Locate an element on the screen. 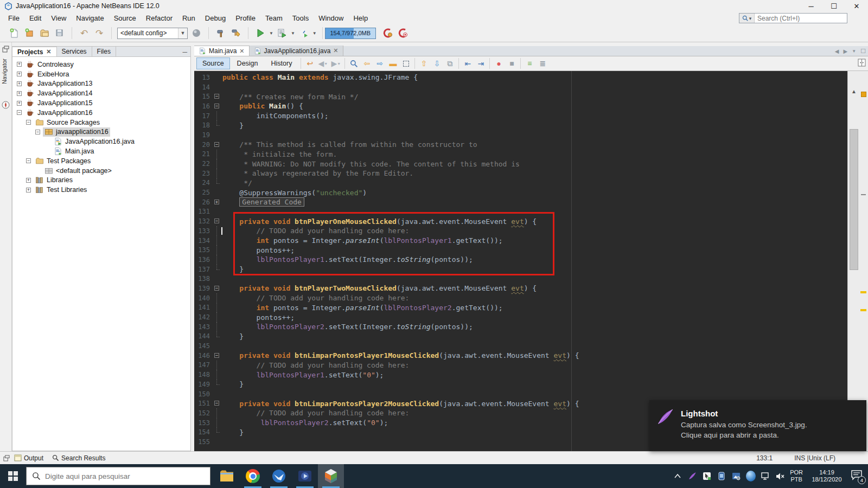 The height and width of the screenshot is (488, 868). tree-item-source-packages: −Source Packages is located at coordinates (101, 123).